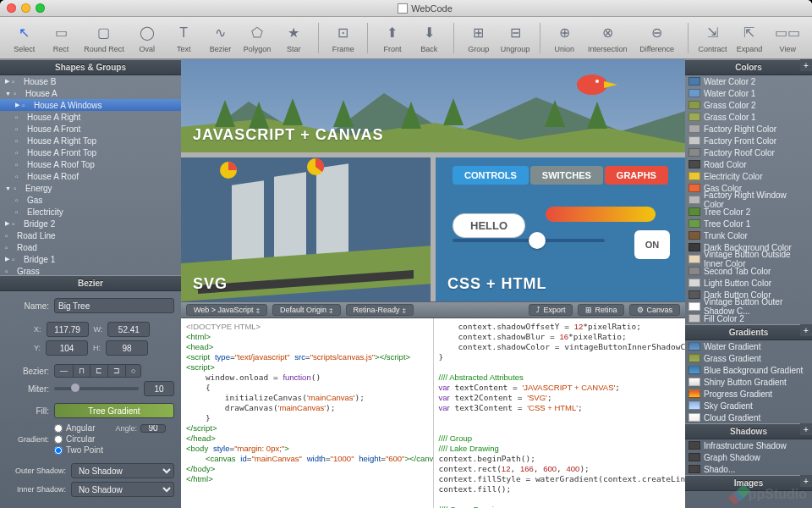 The image size is (812, 508). I want to click on tree-item: ▫Road, so click(91, 247).